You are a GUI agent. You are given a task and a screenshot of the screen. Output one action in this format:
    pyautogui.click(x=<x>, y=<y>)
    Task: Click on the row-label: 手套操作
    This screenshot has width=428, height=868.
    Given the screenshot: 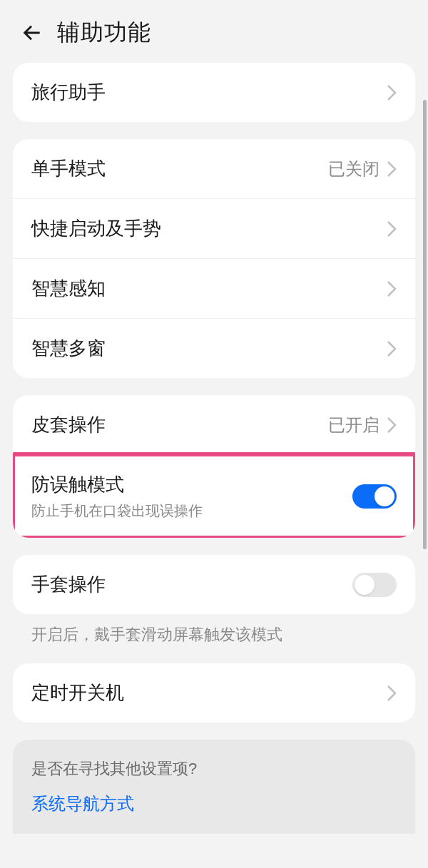 What is the action you would take?
    pyautogui.click(x=68, y=585)
    